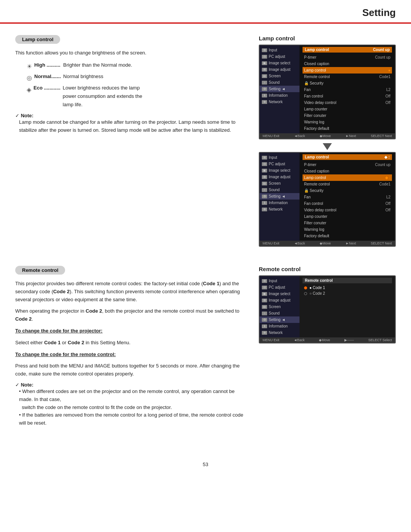 Image resolution: width=411 pixels, height=532 pixels. What do you see at coordinates (271, 243) in the screenshot?
I see `footer2-exit: MENU Exit` at bounding box center [271, 243].